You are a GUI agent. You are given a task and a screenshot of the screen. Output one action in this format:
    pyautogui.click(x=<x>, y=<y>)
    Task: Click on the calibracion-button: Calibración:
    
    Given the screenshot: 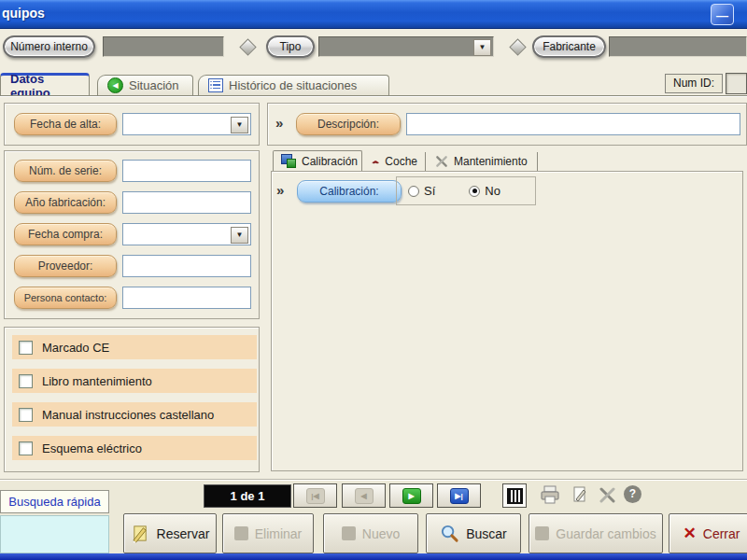 What is the action you would take?
    pyautogui.click(x=349, y=191)
    